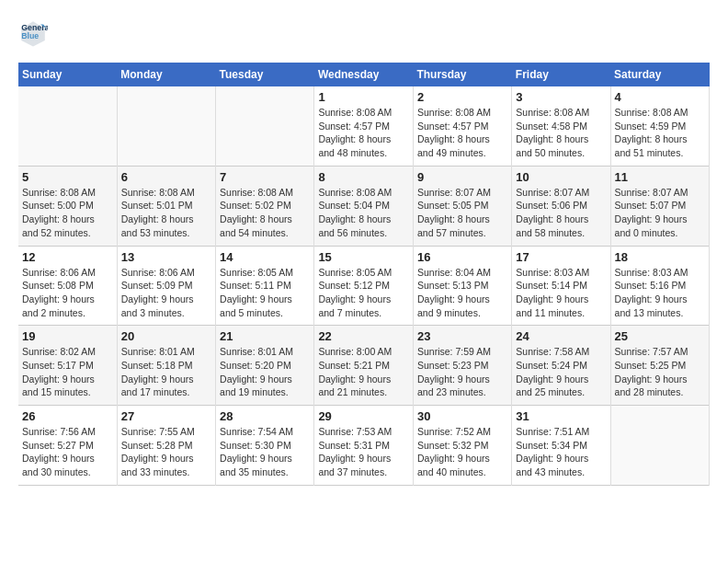 This screenshot has width=728, height=563. I want to click on calendar-cell: 26Sunrise: 7:56 AM Sunset: 5:27 PM Dayli…, so click(68, 445).